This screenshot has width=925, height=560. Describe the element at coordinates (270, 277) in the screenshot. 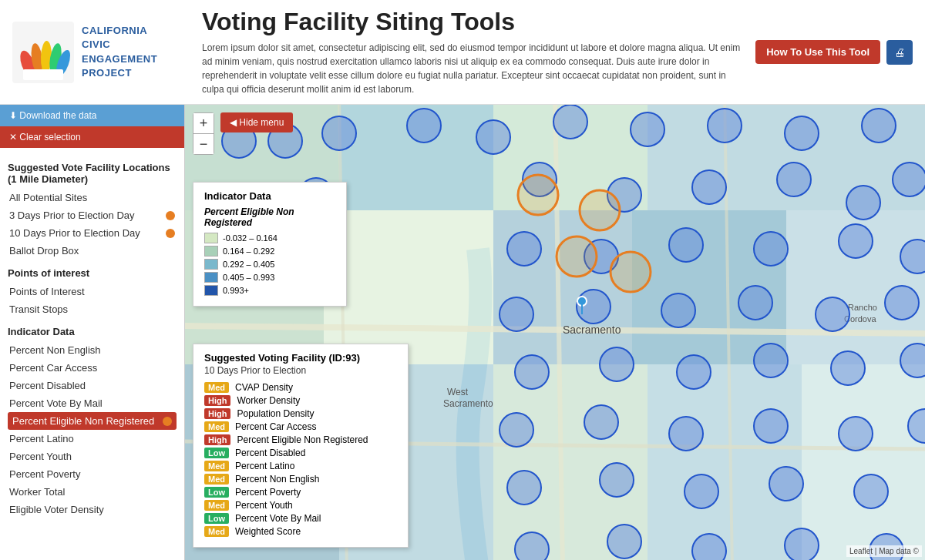

I see `legend-row: 0.405 – 0.993` at that location.